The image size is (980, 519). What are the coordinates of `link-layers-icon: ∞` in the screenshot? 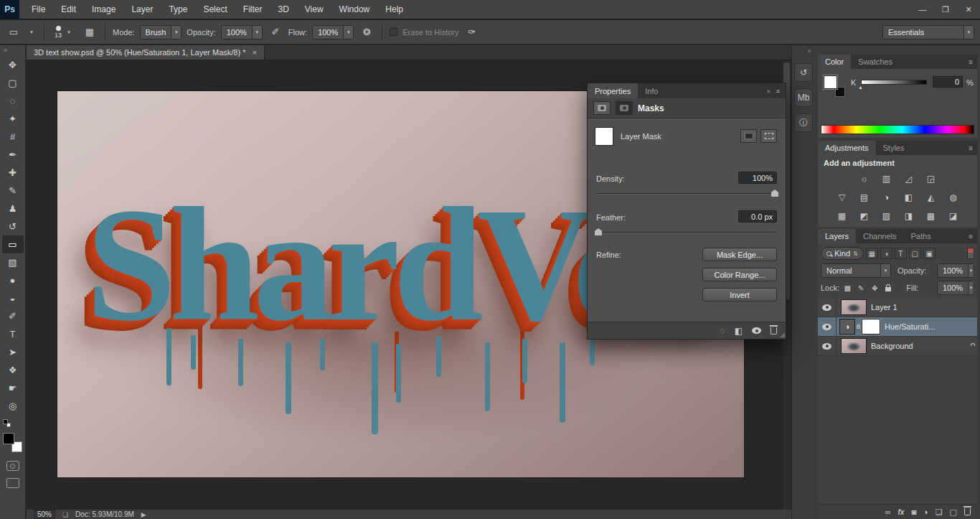 It's located at (888, 512).